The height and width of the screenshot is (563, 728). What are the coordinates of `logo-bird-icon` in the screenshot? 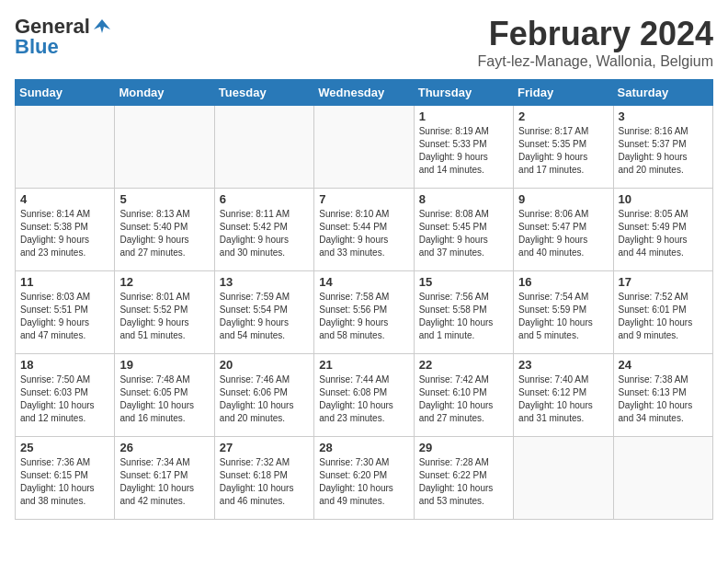 It's located at (102, 27).